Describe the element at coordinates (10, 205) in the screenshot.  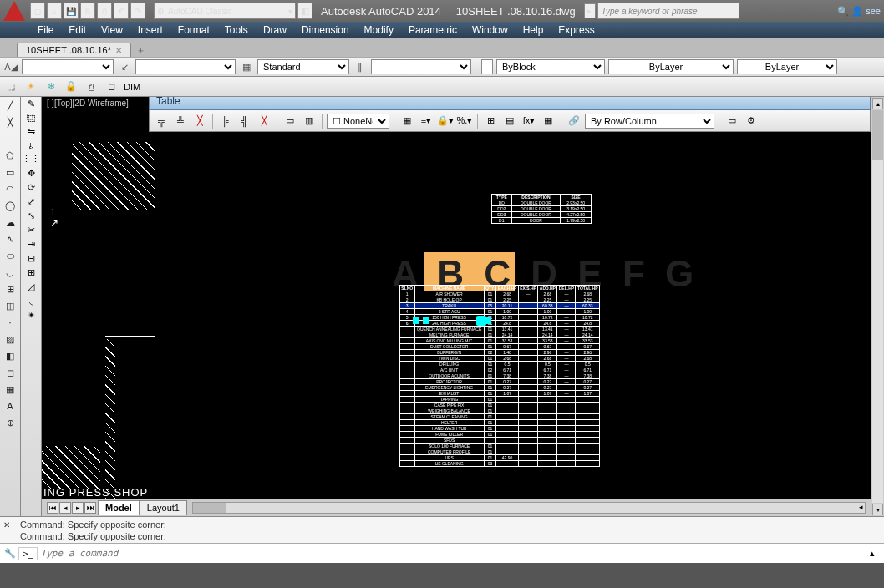
I see `circle-icon: ◯` at that location.